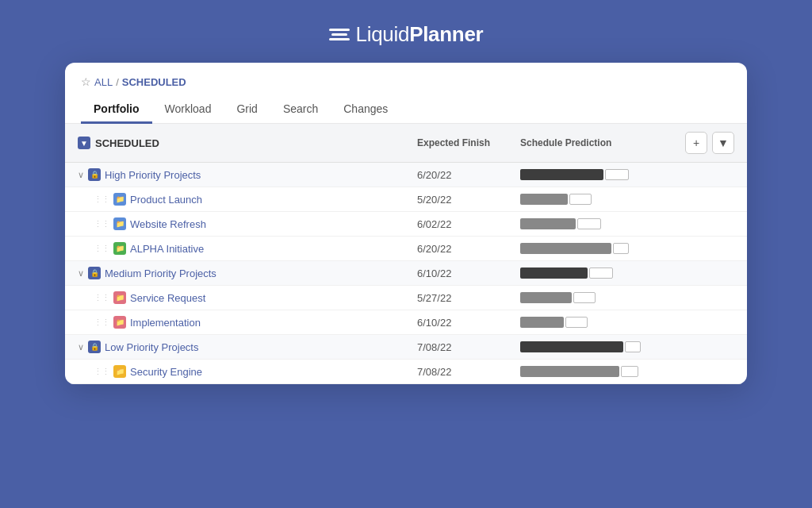  I want to click on tab-grid: Grid, so click(247, 110).